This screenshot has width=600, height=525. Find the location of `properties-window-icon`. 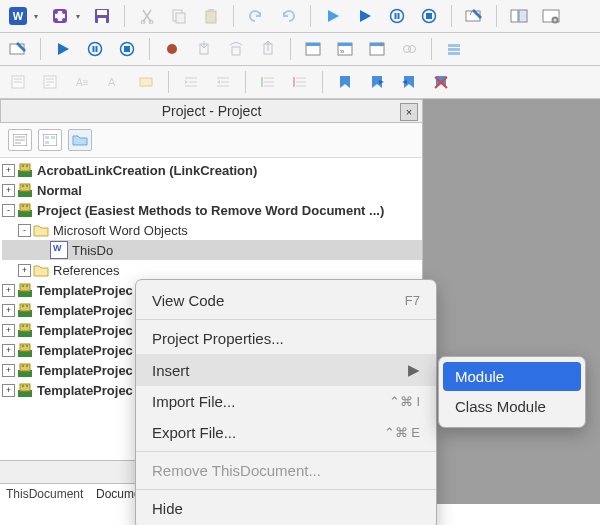

properties-window-icon is located at coordinates (551, 16).